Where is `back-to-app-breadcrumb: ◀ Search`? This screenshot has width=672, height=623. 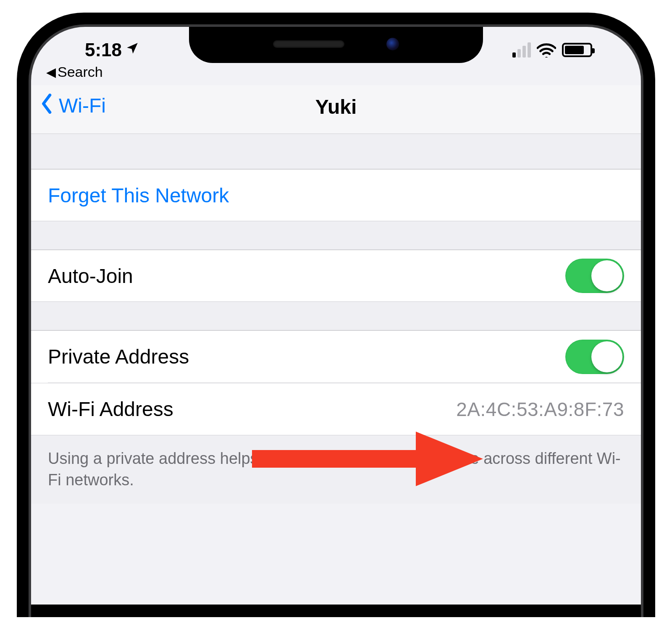 back-to-app-breadcrumb: ◀ Search is located at coordinates (336, 74).